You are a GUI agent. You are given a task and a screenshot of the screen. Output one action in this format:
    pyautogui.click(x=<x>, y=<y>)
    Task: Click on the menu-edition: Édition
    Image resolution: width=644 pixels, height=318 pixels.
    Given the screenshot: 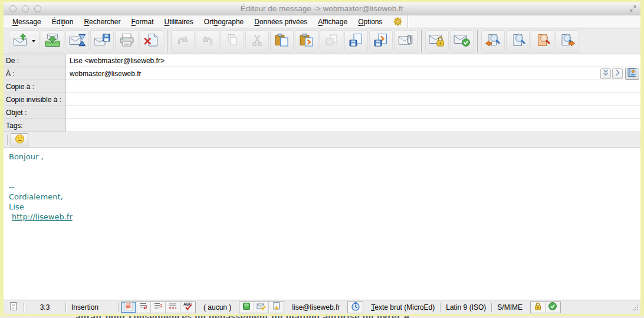 What is the action you would take?
    pyautogui.click(x=63, y=22)
    